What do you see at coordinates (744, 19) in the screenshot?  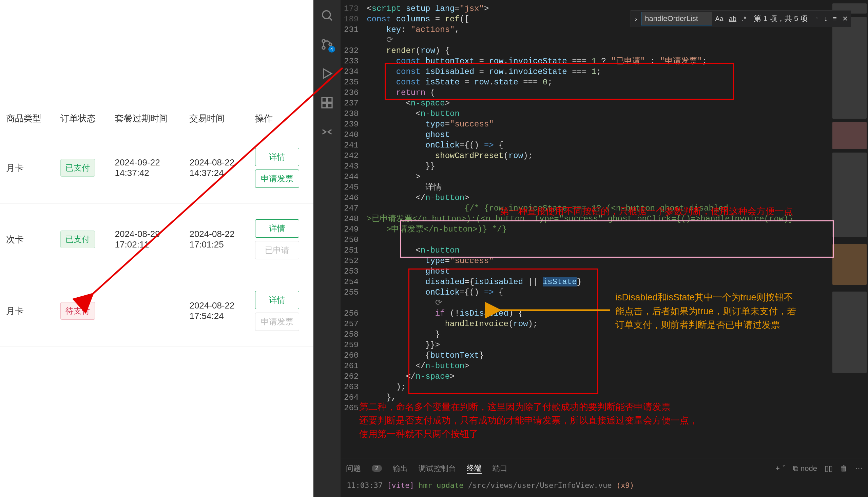 I see `find-regex-icon: .*` at bounding box center [744, 19].